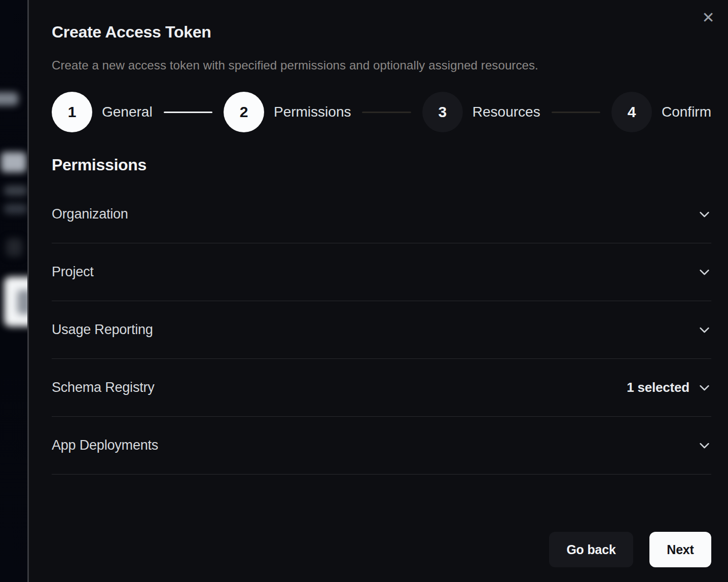 This screenshot has height=582, width=728. What do you see at coordinates (127, 112) in the screenshot?
I see `step-label: General` at bounding box center [127, 112].